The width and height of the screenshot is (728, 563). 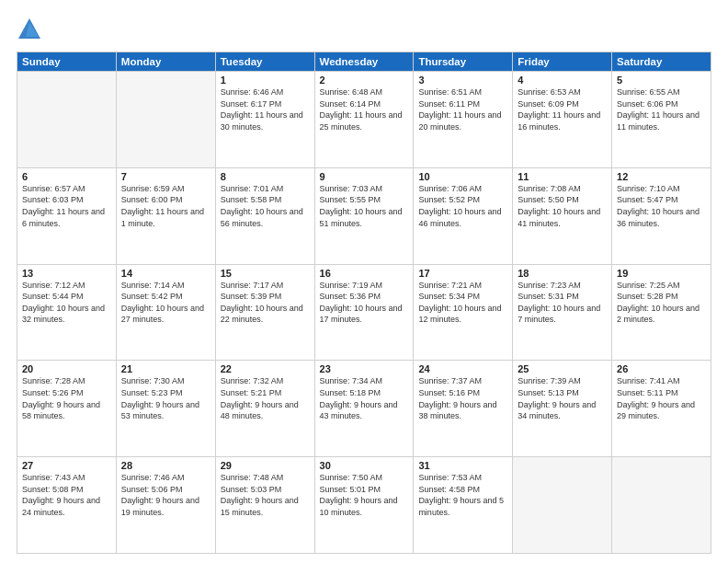 I want to click on logo, so click(x=31, y=29).